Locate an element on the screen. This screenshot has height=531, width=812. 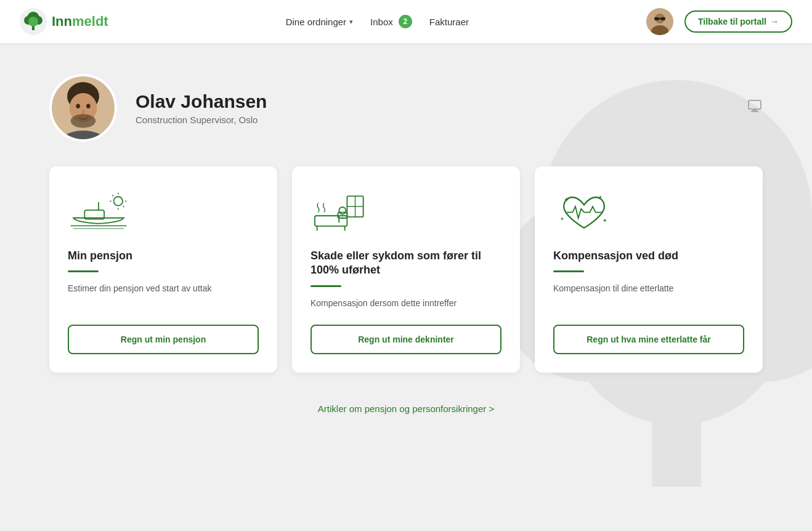
card-pensjon-title: Min pensjon is located at coordinates (163, 256).